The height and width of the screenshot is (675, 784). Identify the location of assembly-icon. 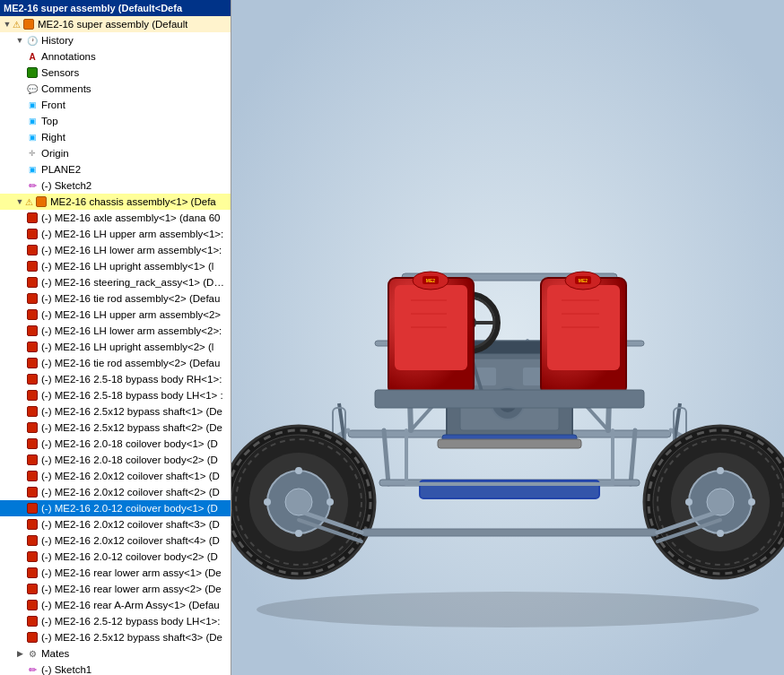
(41, 202).